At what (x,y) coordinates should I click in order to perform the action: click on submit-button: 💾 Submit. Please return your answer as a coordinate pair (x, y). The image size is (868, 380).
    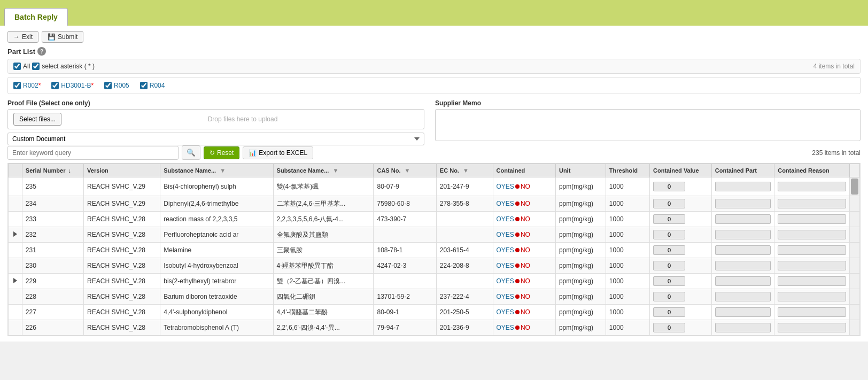
    Looking at the image, I should click on (63, 37).